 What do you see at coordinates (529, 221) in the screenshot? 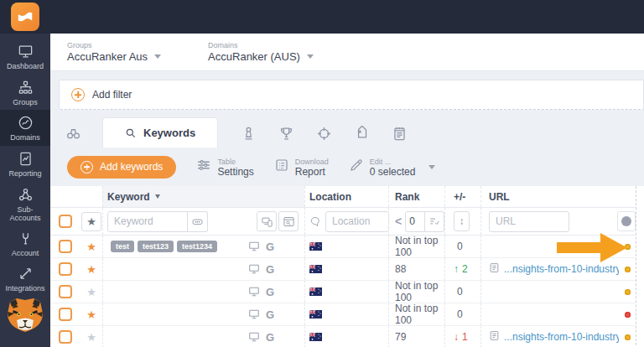
I see `url-filter-input` at bounding box center [529, 221].